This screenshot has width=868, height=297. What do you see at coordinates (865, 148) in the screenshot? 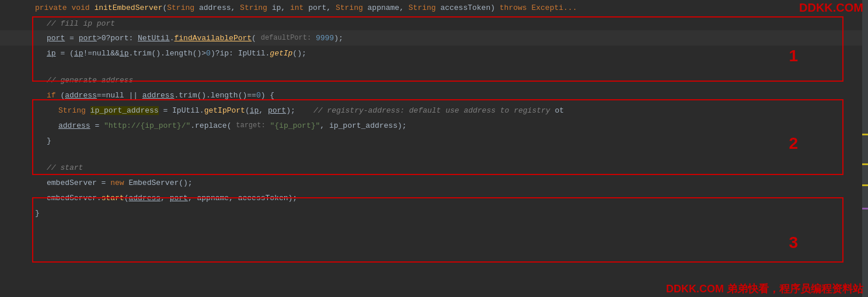
I see `scrollbar-track` at bounding box center [865, 148].